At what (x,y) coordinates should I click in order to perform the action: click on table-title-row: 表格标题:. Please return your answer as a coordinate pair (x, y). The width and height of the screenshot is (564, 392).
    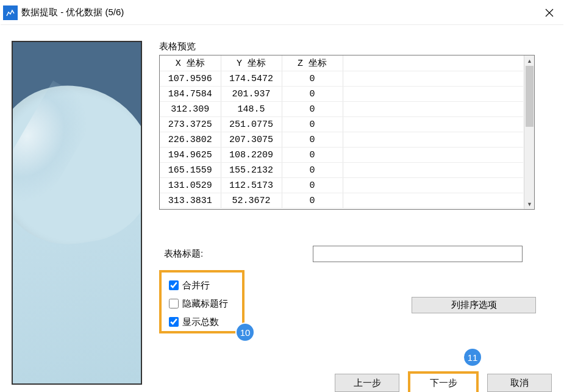
    Looking at the image, I should click on (343, 254).